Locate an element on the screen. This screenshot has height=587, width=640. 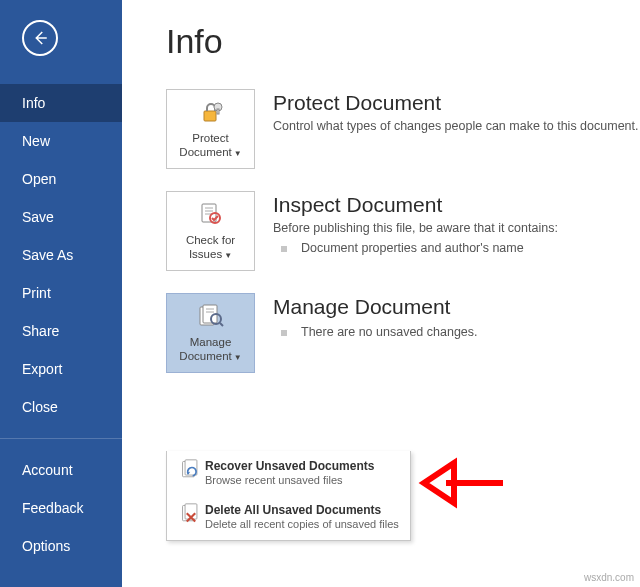
nav-options: Options is located at coordinates (61, 546).